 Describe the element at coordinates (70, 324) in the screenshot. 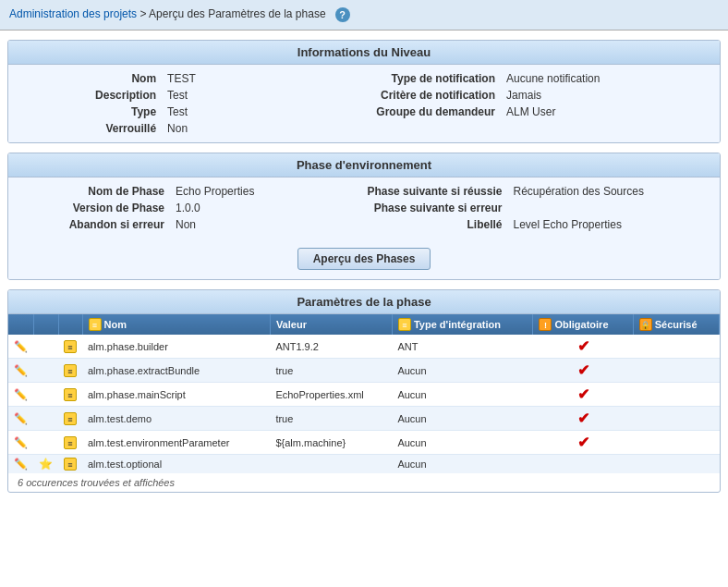

I see `th-col3` at that location.